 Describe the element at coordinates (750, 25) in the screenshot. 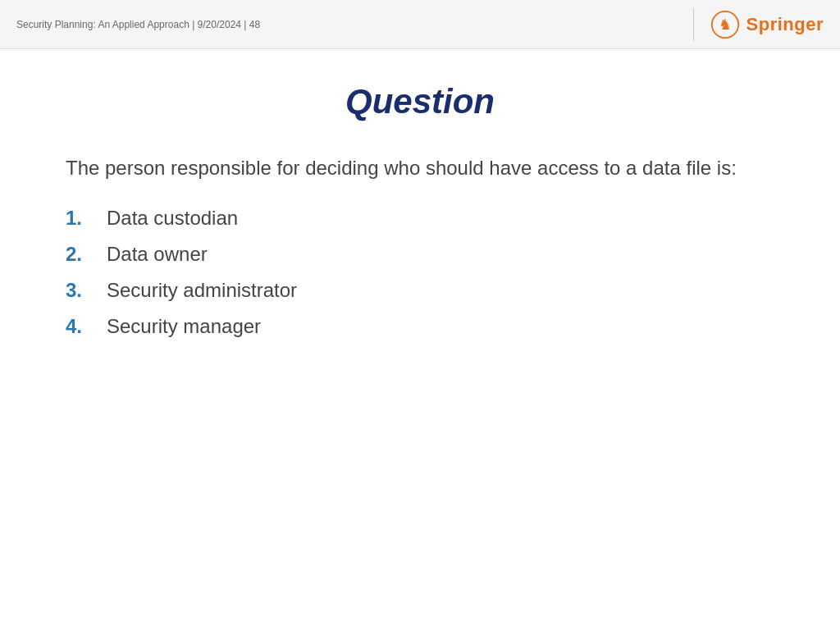

I see `logo-area: ♞ Springer` at that location.